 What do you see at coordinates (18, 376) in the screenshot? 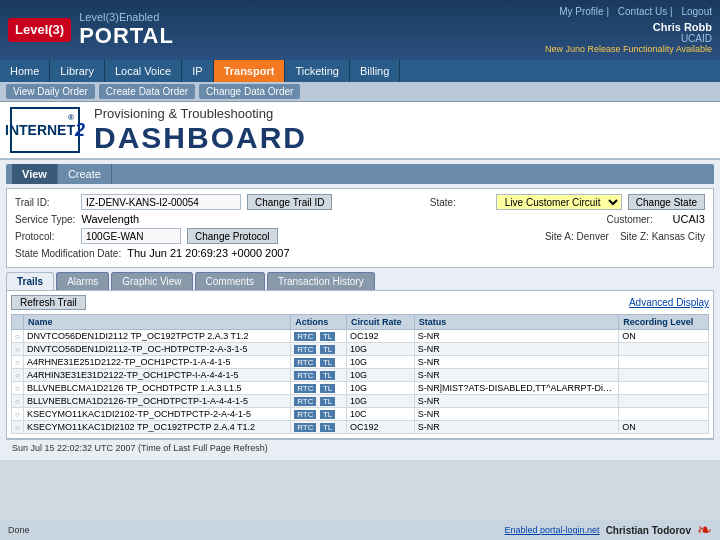
I see `row-icon-3: ○` at bounding box center [18, 376].